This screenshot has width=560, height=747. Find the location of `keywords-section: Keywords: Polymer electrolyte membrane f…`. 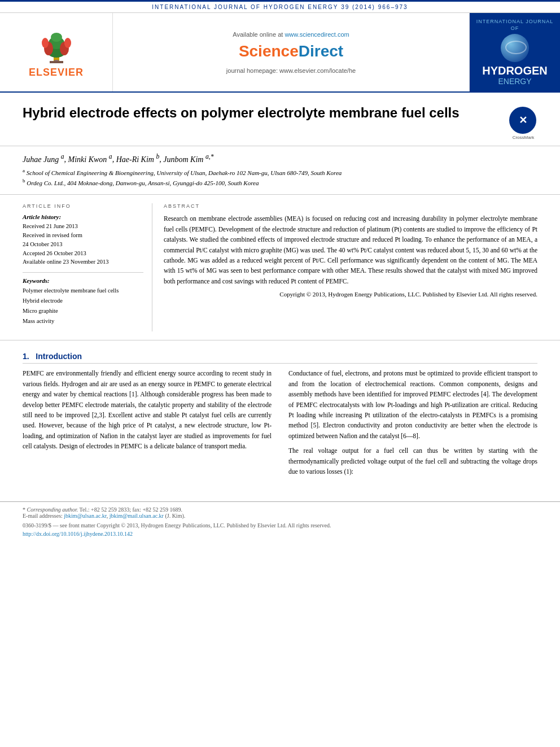

keywords-section: Keywords: Polymer electrolyte membrane f… is located at coordinates (83, 302).